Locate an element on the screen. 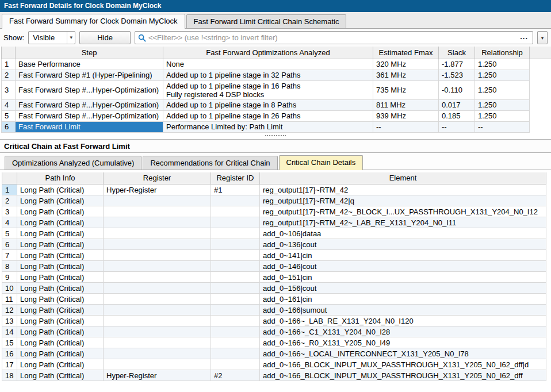 The height and width of the screenshot is (392, 551). row-number-cell: 13 is located at coordinates (10, 321).